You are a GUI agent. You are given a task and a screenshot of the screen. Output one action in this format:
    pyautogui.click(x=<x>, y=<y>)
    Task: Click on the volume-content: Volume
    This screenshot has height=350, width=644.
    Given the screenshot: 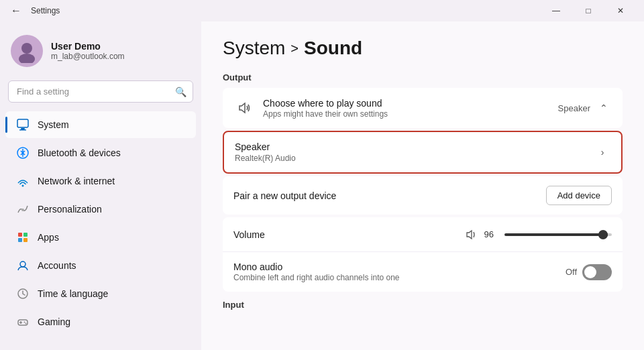 What is the action you would take?
    pyautogui.click(x=350, y=235)
    